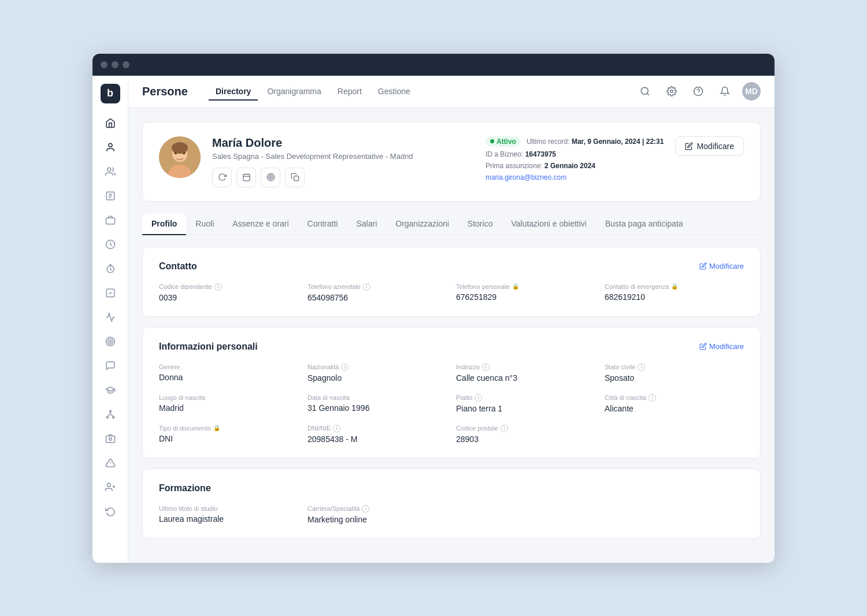 The image size is (867, 616). Describe the element at coordinates (698, 91) in the screenshot. I see `topnav-actions: MD` at that location.